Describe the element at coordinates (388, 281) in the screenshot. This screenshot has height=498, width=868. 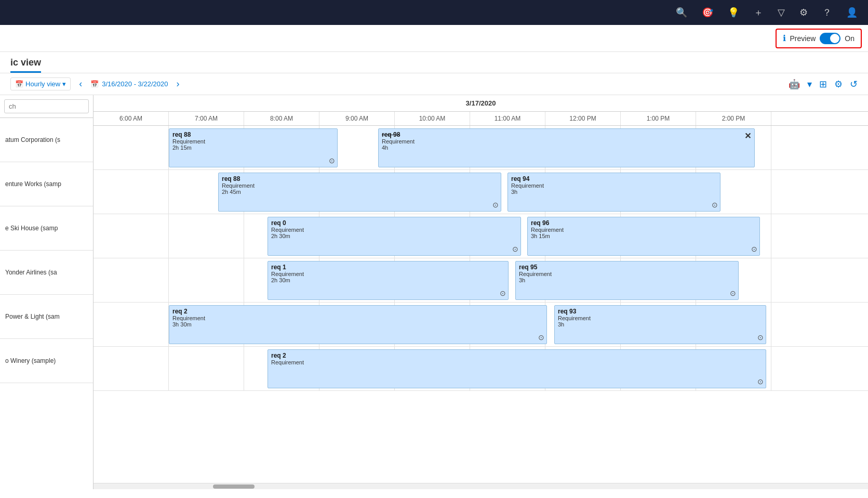
I see `appointment-appt-7: req 1Requirement2h 30m⊙` at that location.